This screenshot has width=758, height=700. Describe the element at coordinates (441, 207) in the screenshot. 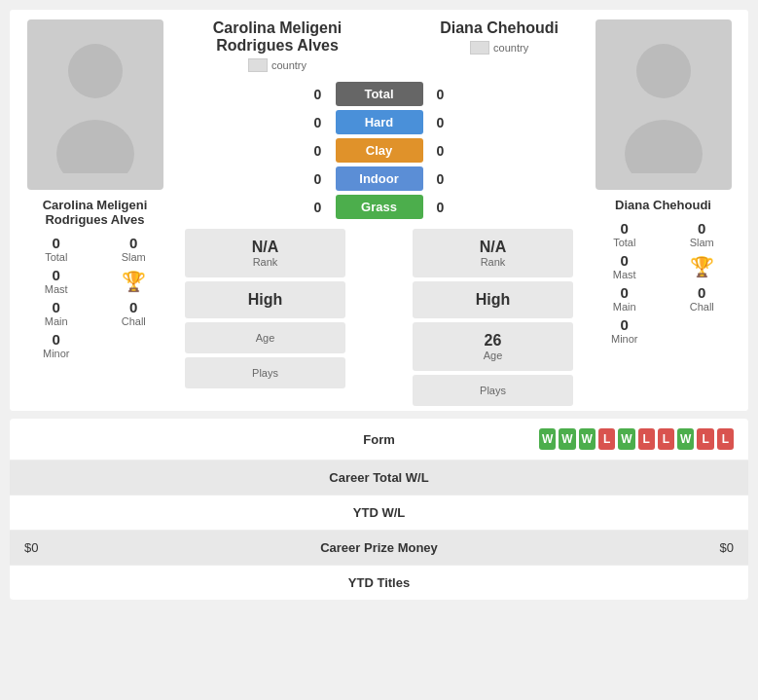

I see `grass-right: 0` at that location.